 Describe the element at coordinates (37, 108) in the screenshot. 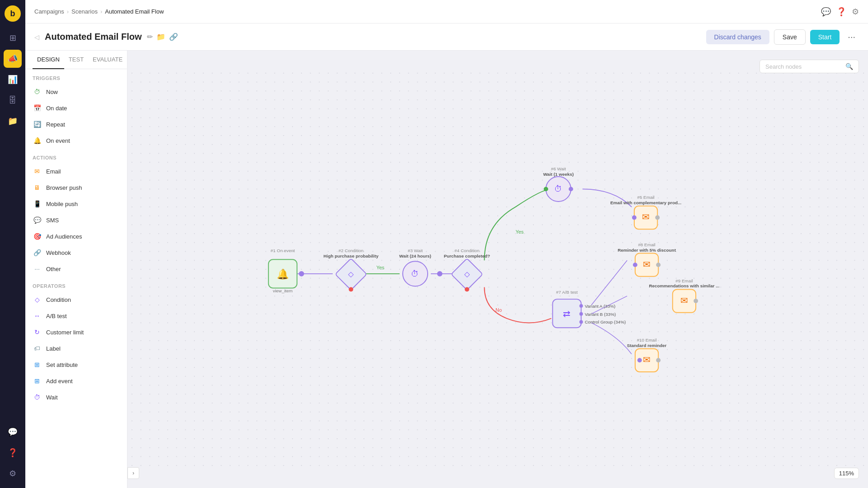

I see `on-date-icon: 📅` at that location.